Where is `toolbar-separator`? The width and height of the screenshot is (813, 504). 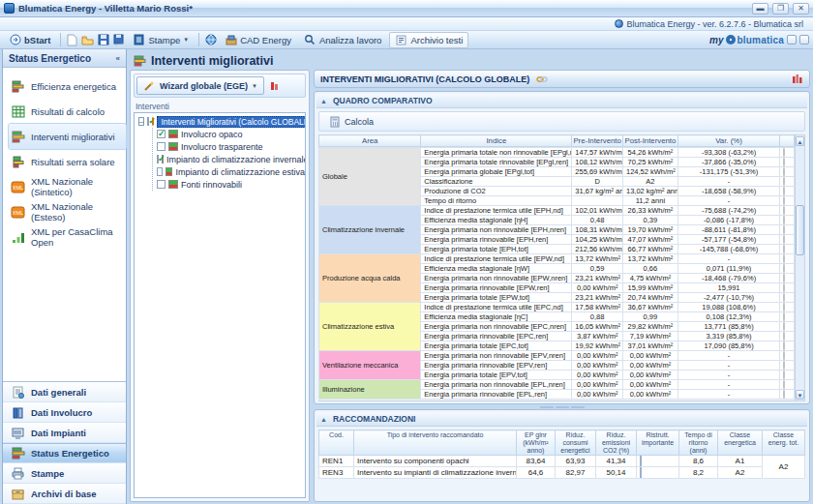
toolbar-separator is located at coordinates (199, 40).